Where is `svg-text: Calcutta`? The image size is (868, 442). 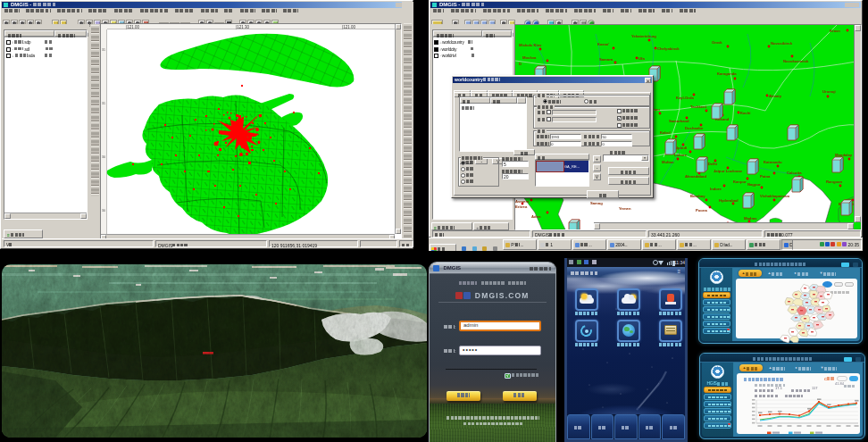 svg-text: Calcutta is located at coordinates (795, 173).